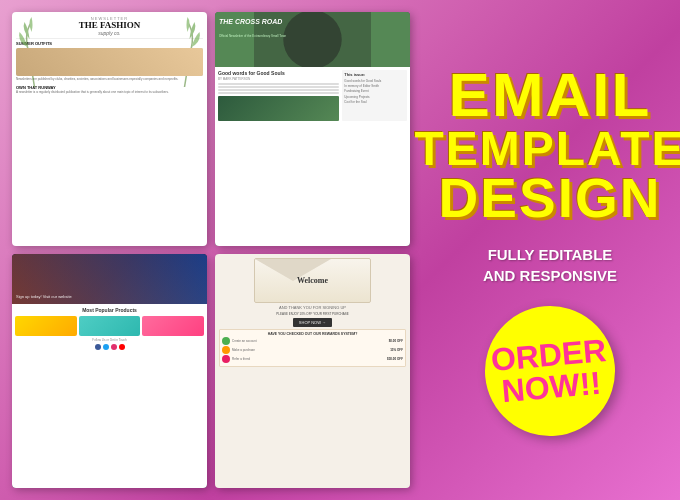  What do you see at coordinates (110, 371) in the screenshot?
I see `preview-ecommerce: Sign up today! Visit our website Most Po…` at bounding box center [110, 371].